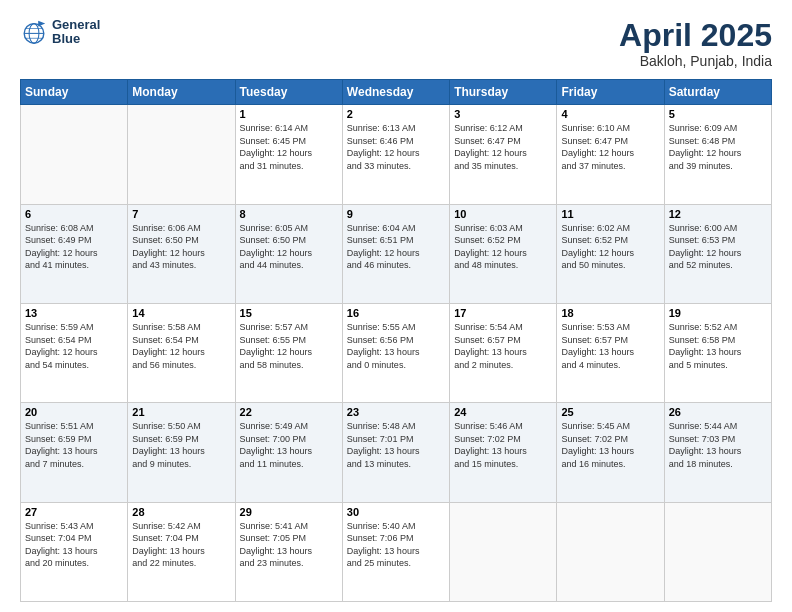 The width and height of the screenshot is (792, 612). Describe the element at coordinates (182, 552) in the screenshot. I see `calendar-cell: 28Sunrise: 5:42 AM Sunset: 7:04 PM Dayli…` at that location.